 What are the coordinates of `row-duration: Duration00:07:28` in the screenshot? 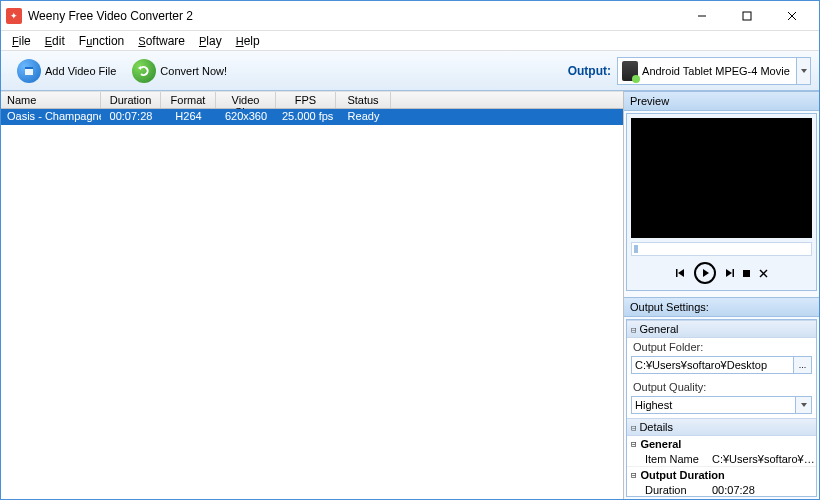 It's located at (722, 490).